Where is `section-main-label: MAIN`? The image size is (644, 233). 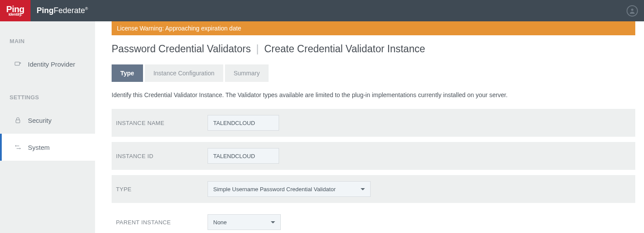
section-main-label: MAIN is located at coordinates (48, 42).